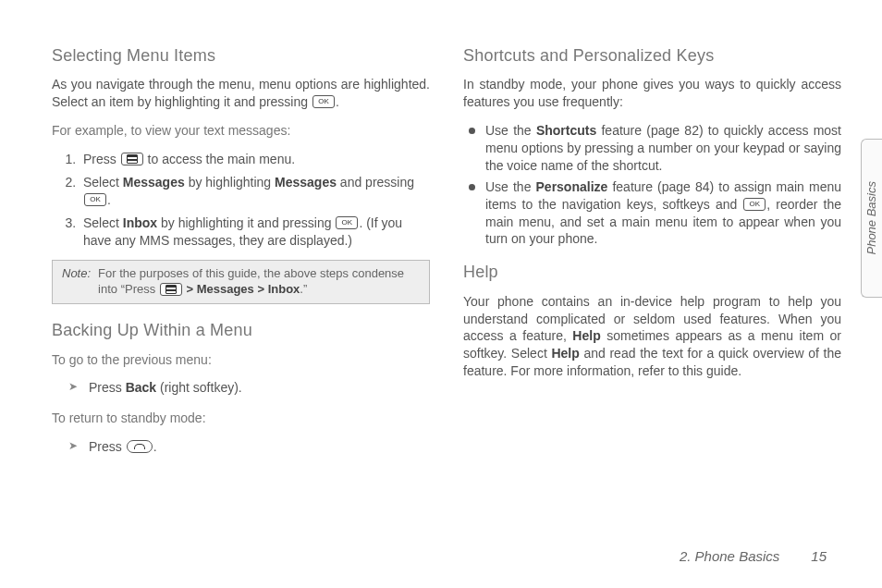  Describe the element at coordinates (871, 218) in the screenshot. I see `side-tab: Phone Basics` at that location.